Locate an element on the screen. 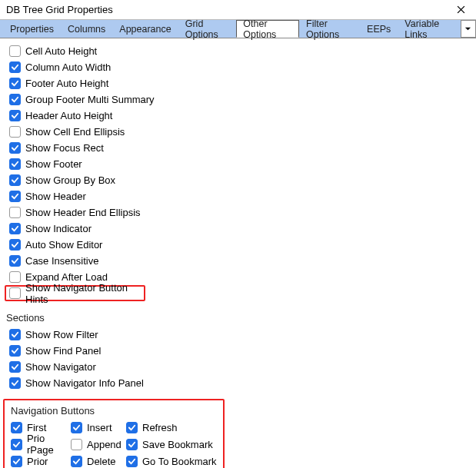 The width and height of the screenshot is (476, 468). section-row: Show Row Filter is located at coordinates (238, 335).